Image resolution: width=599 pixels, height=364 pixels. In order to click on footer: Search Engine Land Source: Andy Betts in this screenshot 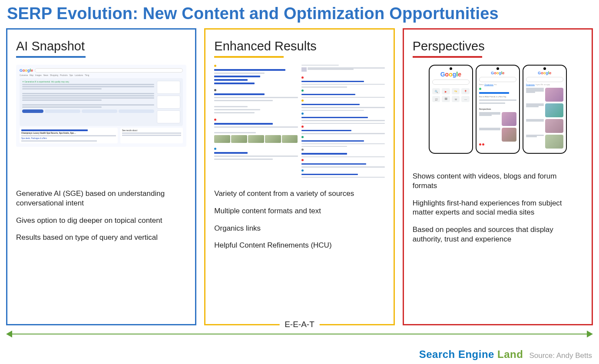, I will do `click(506, 354)`.